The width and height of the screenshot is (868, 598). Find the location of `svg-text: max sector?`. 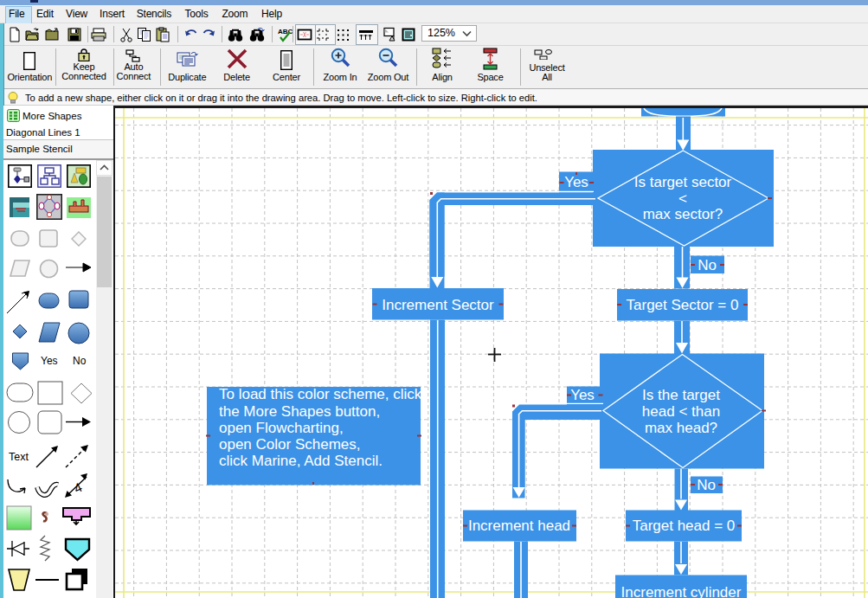

svg-text: max sector? is located at coordinates (684, 215).